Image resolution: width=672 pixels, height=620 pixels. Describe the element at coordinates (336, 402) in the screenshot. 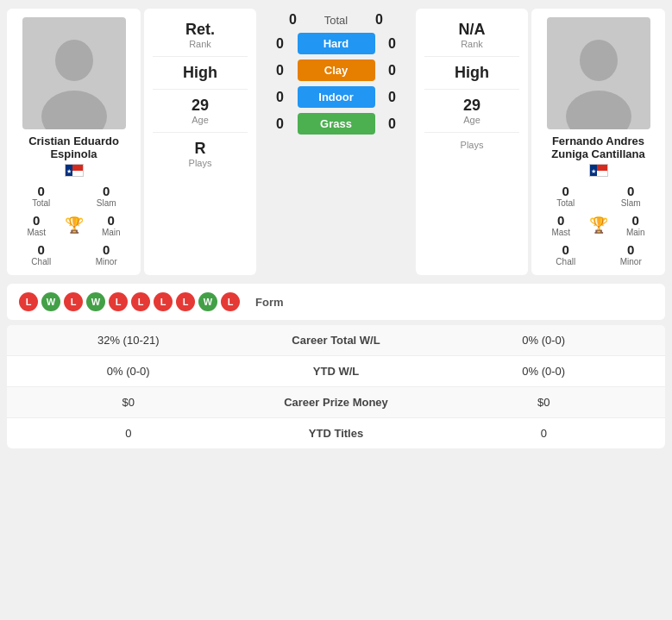

I see `stats-center: Career Prize Money` at that location.